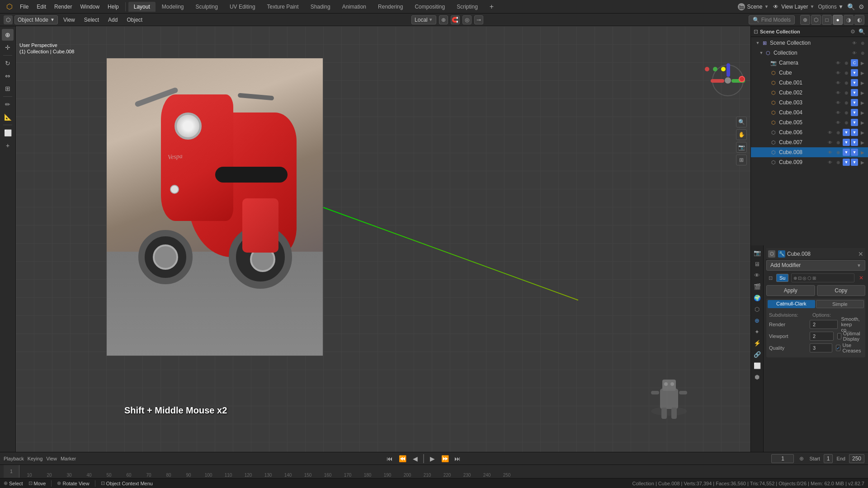  Describe the element at coordinates (135, 20) in the screenshot. I see `object-menu-item: Object` at that location.